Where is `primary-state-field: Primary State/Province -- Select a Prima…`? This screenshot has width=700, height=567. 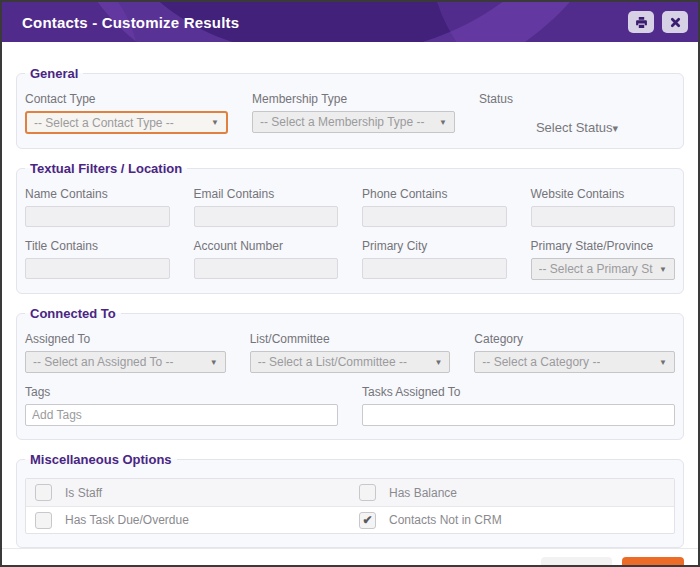 primary-state-field: Primary State/Province -- Select a Prima… is located at coordinates (604, 260).